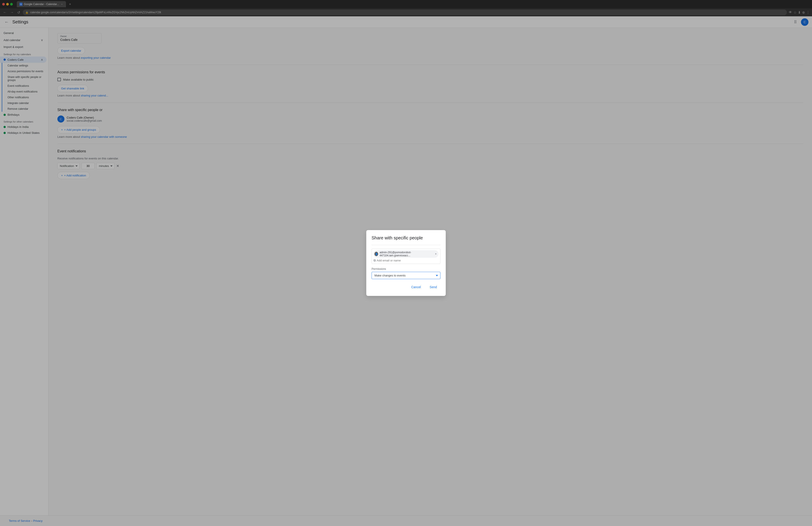 The image size is (812, 526). I want to click on add-email-input, so click(407, 260).